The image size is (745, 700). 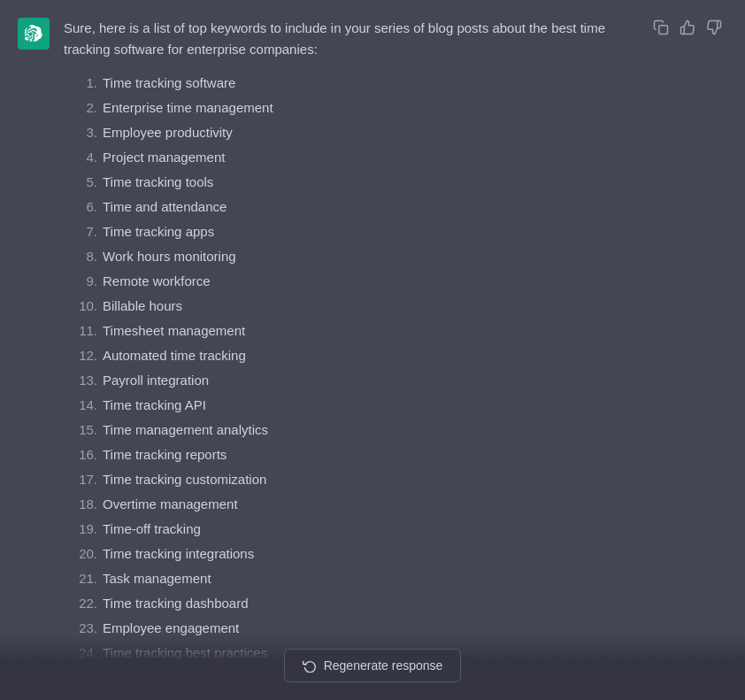 What do you see at coordinates (81, 182) in the screenshot?
I see `item-number: 5.` at bounding box center [81, 182].